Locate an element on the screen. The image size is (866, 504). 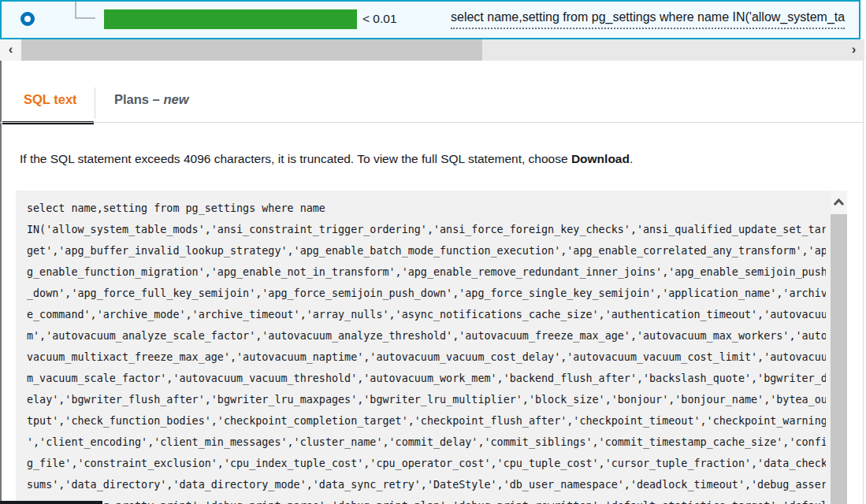
tab-plans-label: Plans – is located at coordinates (139, 99).